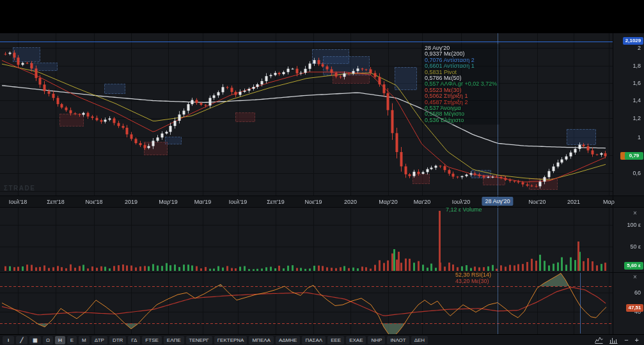 This screenshot has width=644, height=345. I want to click on price-tick-label: 1, so click(640, 137).